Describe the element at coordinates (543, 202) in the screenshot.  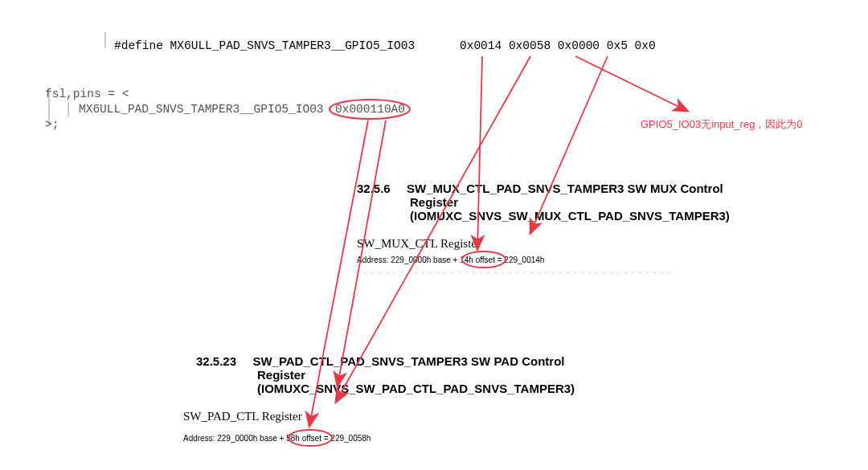
I see `doc-section-1: 32.5.6 SW_MUX_CTL_PAD_SNVS_TAMPER3 SW MU…` at that location.